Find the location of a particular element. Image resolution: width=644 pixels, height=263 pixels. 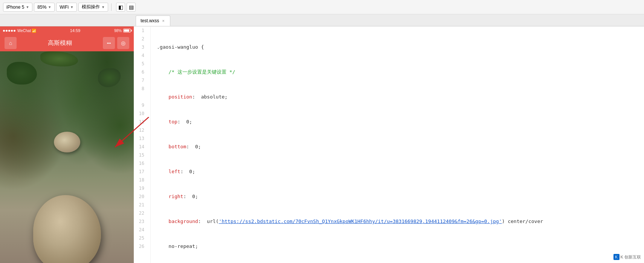

tab-close-button: × is located at coordinates (163, 21).